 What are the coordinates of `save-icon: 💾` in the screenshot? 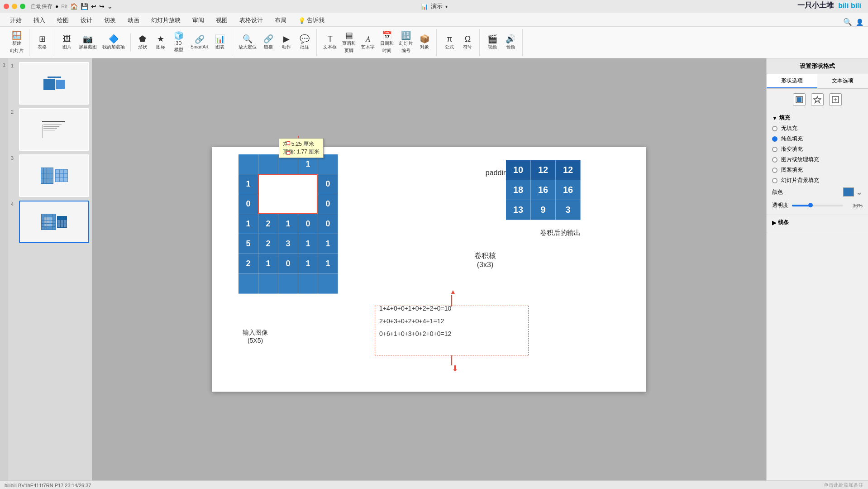 It's located at (84, 6).